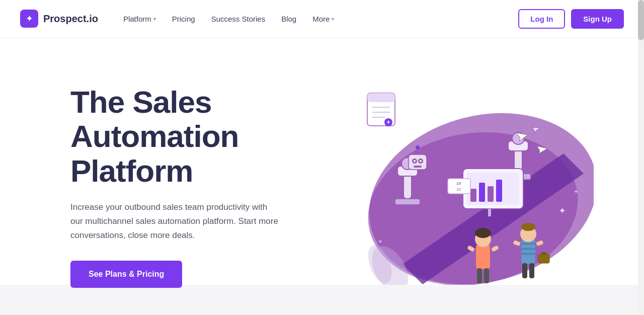 The height and width of the screenshot is (315, 644). What do you see at coordinates (289, 19) in the screenshot?
I see `nav-blog: Blog` at bounding box center [289, 19].